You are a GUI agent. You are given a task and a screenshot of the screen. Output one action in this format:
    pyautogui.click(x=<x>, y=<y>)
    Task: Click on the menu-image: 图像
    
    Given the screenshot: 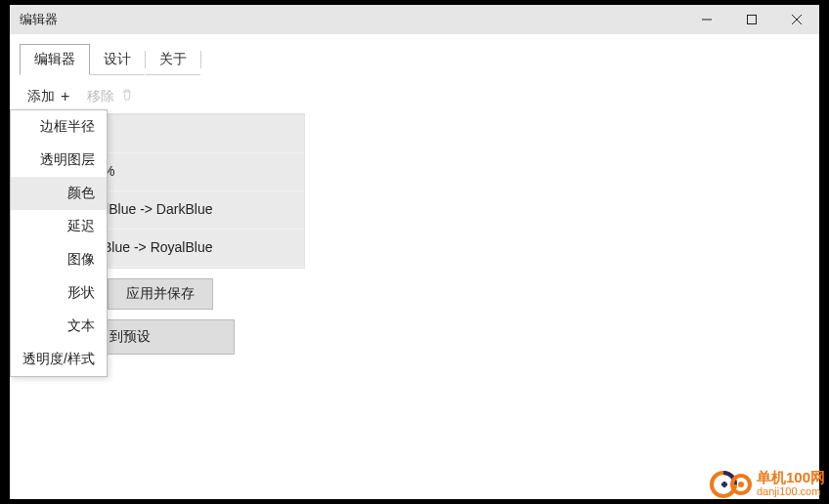 What is the action you would take?
    pyautogui.click(x=59, y=260)
    